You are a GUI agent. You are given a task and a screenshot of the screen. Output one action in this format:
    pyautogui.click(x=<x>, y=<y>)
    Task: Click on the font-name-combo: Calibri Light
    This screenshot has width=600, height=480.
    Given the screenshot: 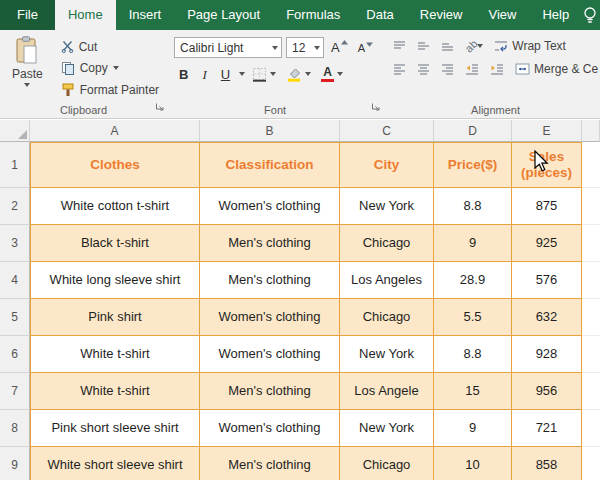 What is the action you would take?
    pyautogui.click(x=228, y=48)
    